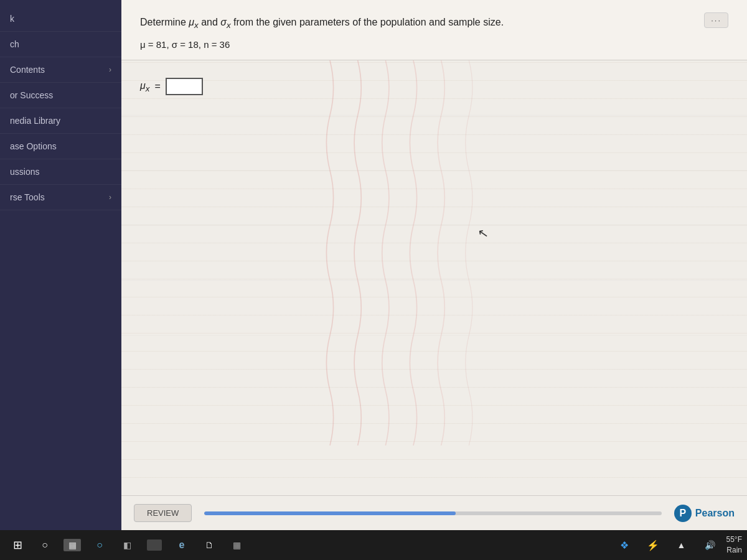 The height and width of the screenshot is (560, 747). I want to click on taskbar-app-5: e, so click(182, 545).